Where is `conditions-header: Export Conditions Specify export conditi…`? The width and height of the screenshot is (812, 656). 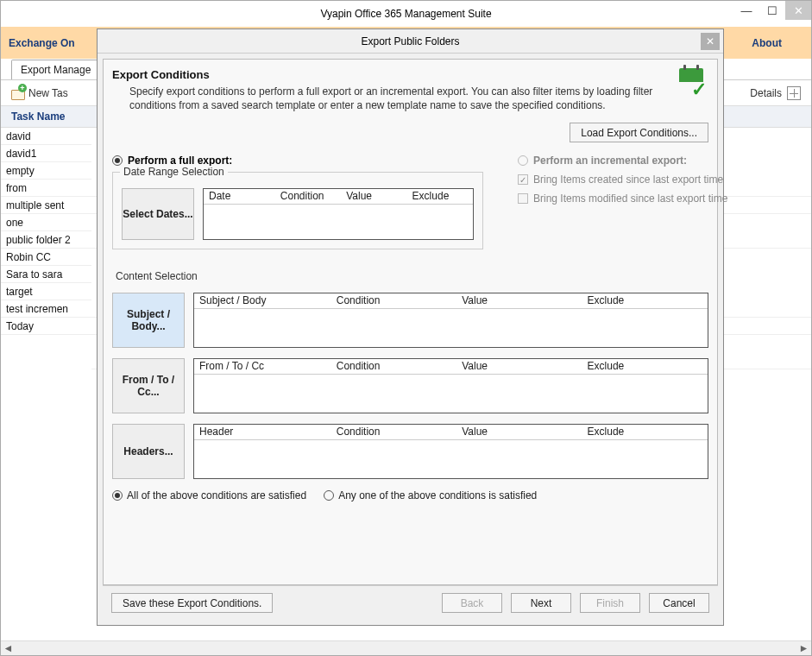 conditions-header: Export Conditions Specify export conditi… is located at coordinates (411, 93).